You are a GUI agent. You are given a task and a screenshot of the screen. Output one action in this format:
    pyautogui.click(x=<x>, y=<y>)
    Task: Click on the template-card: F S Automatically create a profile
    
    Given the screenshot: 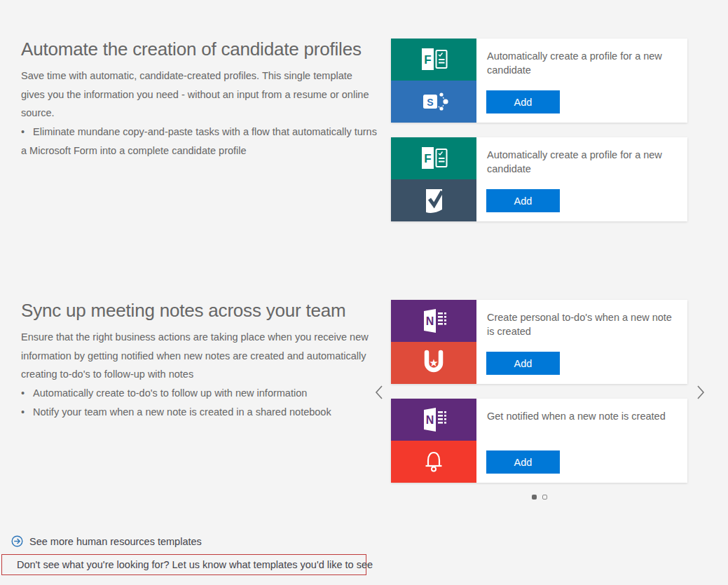 What is the action you would take?
    pyautogui.click(x=540, y=81)
    